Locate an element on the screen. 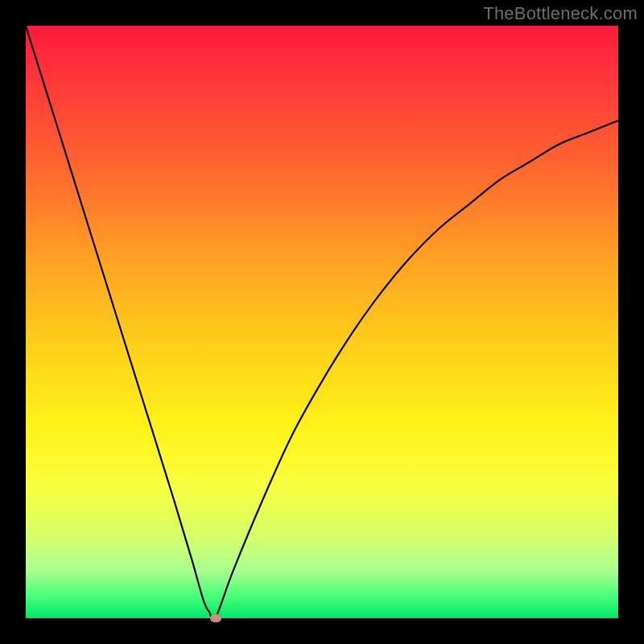 This screenshot has height=644, width=644. watermark-text: TheBottleneck.com is located at coordinates (560, 14).